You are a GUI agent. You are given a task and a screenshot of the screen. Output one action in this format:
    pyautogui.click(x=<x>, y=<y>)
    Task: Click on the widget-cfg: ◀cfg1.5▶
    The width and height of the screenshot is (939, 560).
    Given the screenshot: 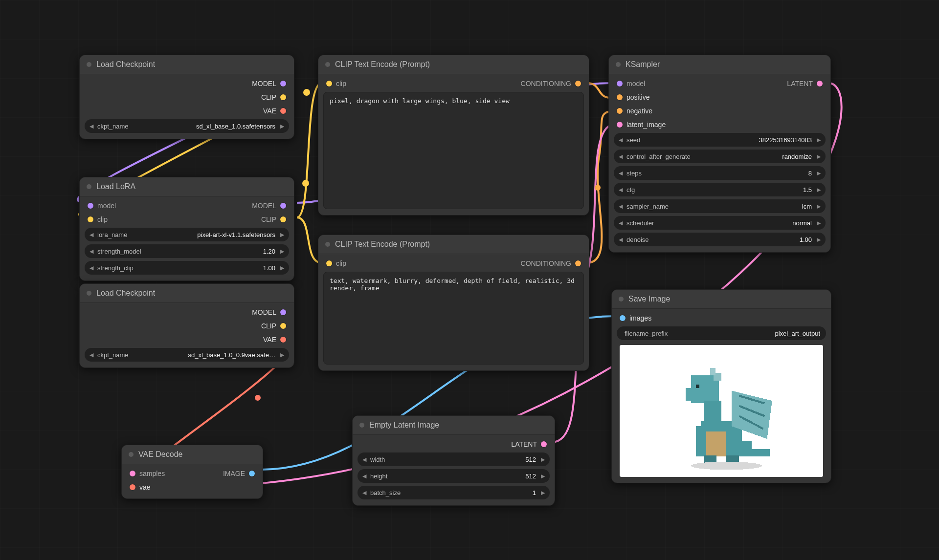 What is the action you would take?
    pyautogui.click(x=720, y=190)
    